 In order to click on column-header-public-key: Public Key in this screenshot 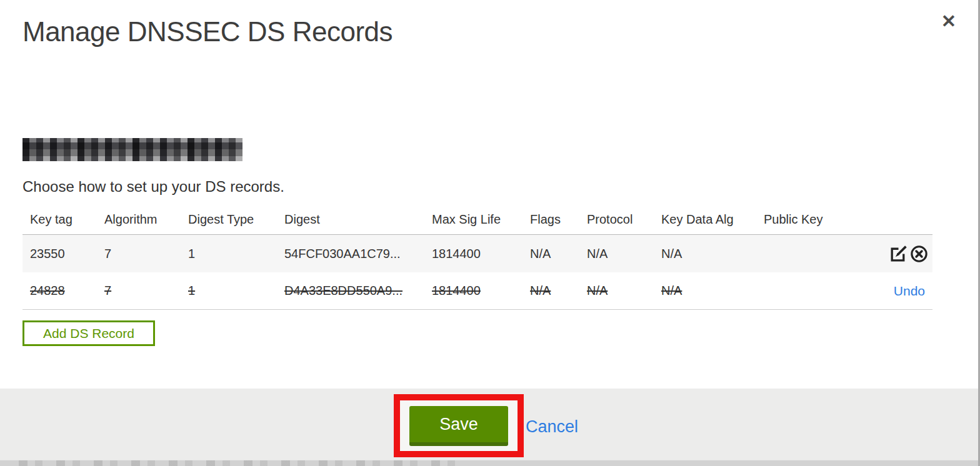, I will do `click(811, 220)`.